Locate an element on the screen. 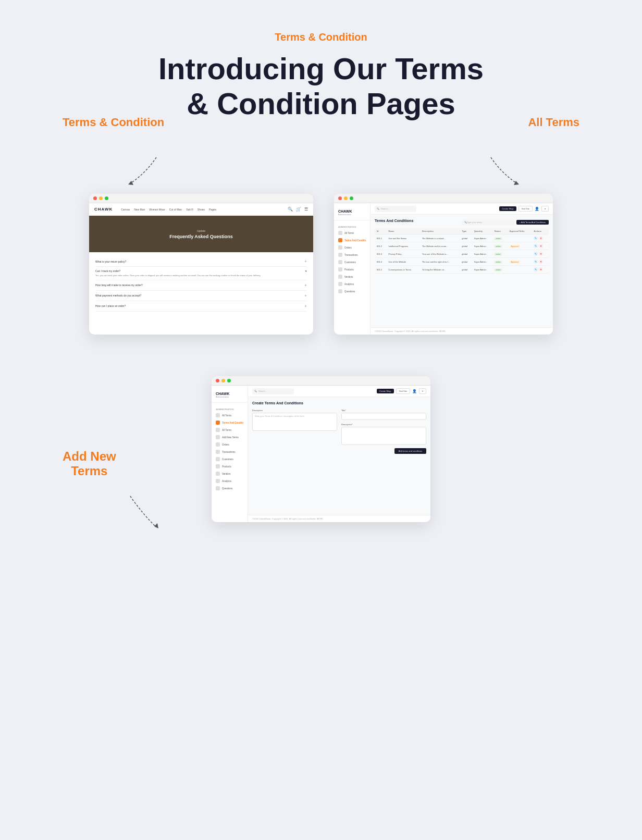 This screenshot has width=642, height=840. sidebar-item-questions: Questions is located at coordinates (352, 291).